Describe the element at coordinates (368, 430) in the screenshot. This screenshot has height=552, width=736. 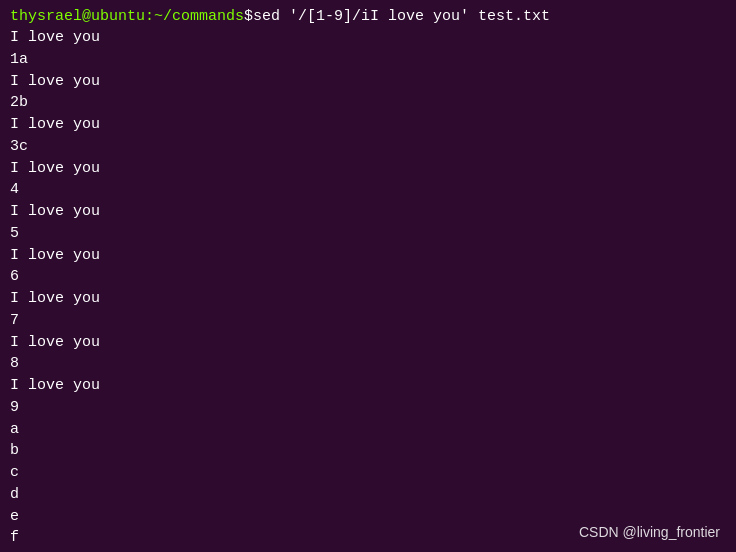
I see `output-line: a` at that location.